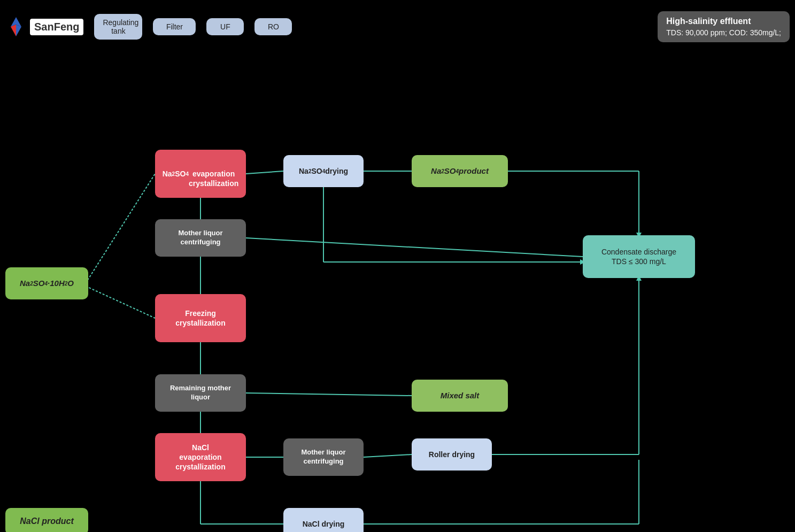 This screenshot has width=795, height=532. Describe the element at coordinates (460, 396) in the screenshot. I see `mixed-salt-box: Mixed salt` at that location.